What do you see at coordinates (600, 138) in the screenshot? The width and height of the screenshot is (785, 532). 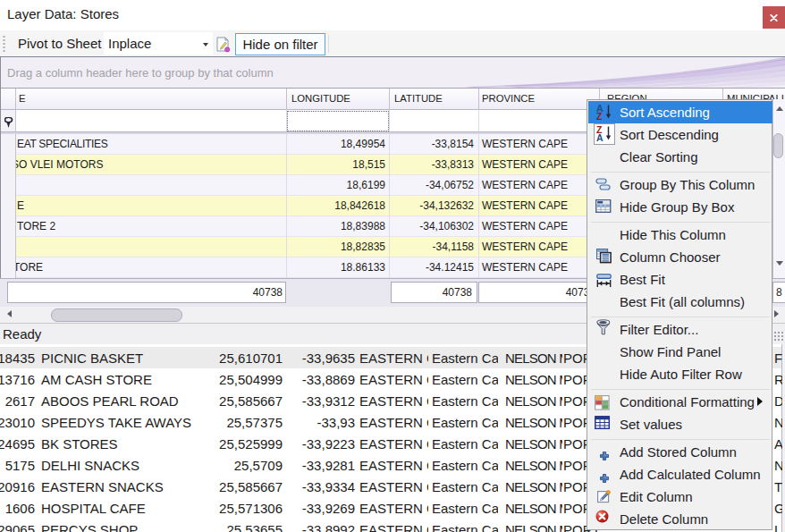 I see `svg-text: A` at bounding box center [600, 138].